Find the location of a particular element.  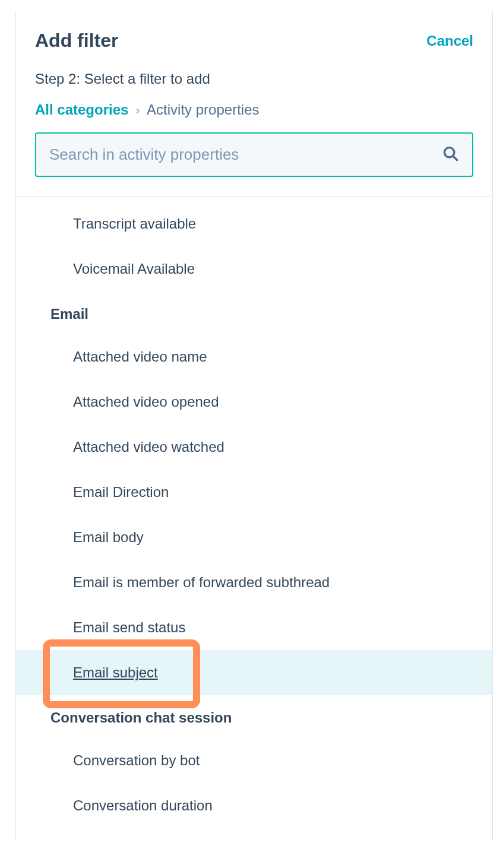

group-header-email: Email is located at coordinates (254, 313).